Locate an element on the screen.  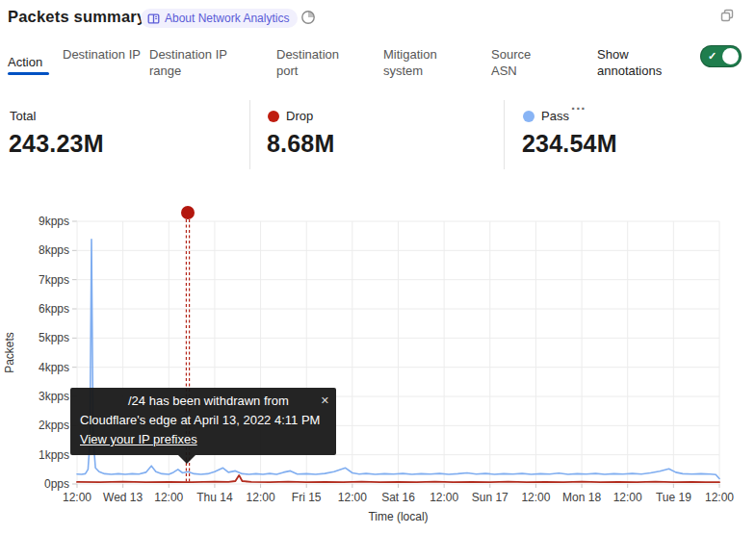
x-tick-label: Fri 15 is located at coordinates (306, 497).